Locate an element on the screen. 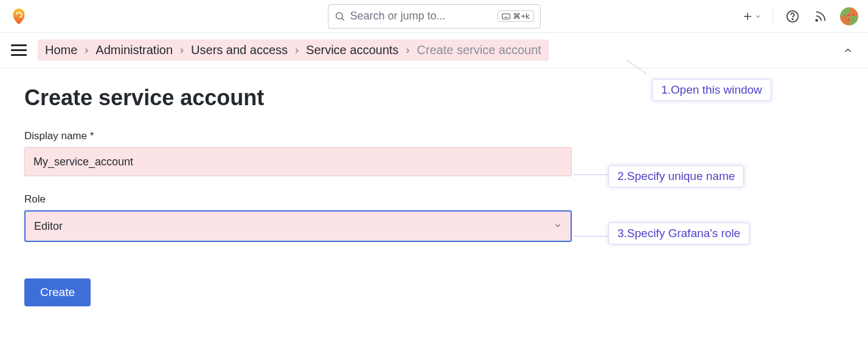  page-subheader: Home › Administration › Users and access… is located at coordinates (434, 50).